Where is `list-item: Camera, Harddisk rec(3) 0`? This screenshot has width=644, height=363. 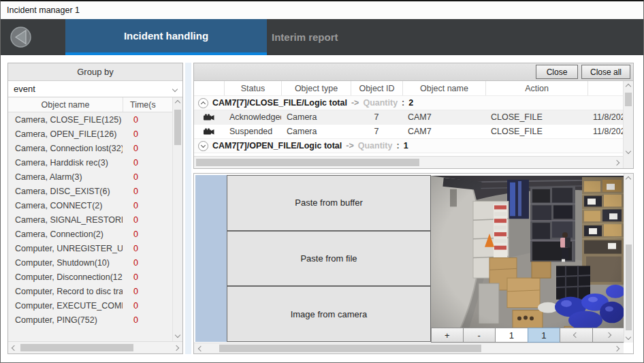 list-item: Camera, Harddisk rec(3) 0 is located at coordinates (90, 162).